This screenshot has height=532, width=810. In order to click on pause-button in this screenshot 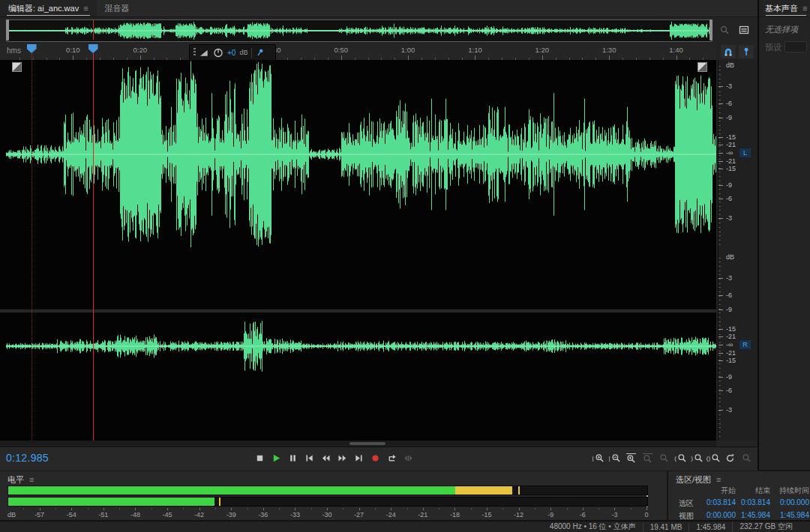, I will do `click(292, 459)`.